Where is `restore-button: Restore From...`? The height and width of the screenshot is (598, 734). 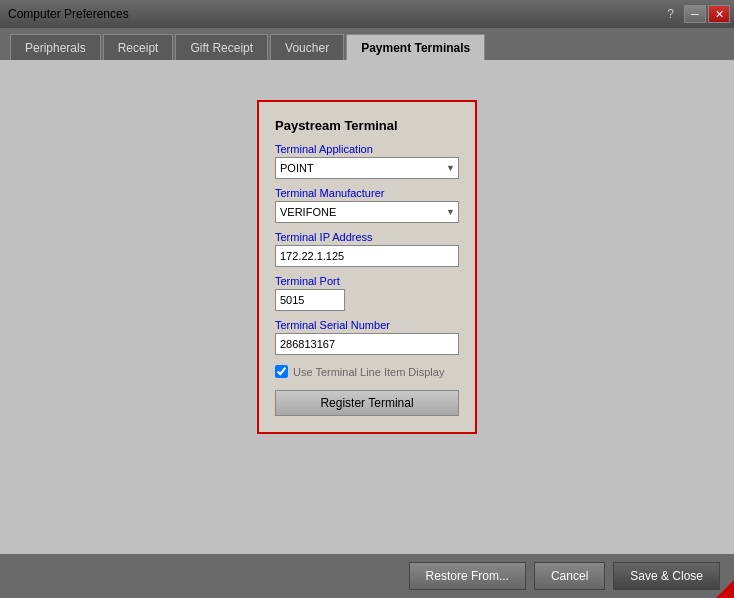
restore-button: Restore From... is located at coordinates (468, 576).